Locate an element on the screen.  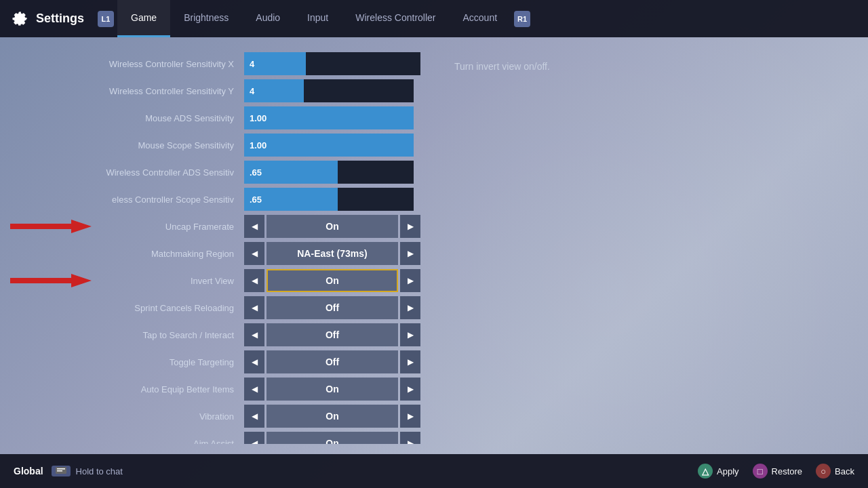
back-button: ○ Back is located at coordinates (835, 471).